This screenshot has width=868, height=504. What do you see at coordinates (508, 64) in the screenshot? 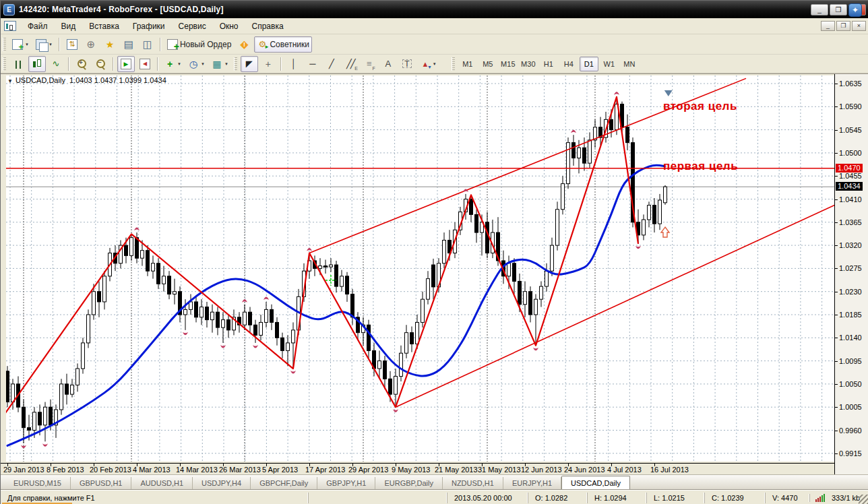
I see `timeframe-m15-button: M15` at bounding box center [508, 64].